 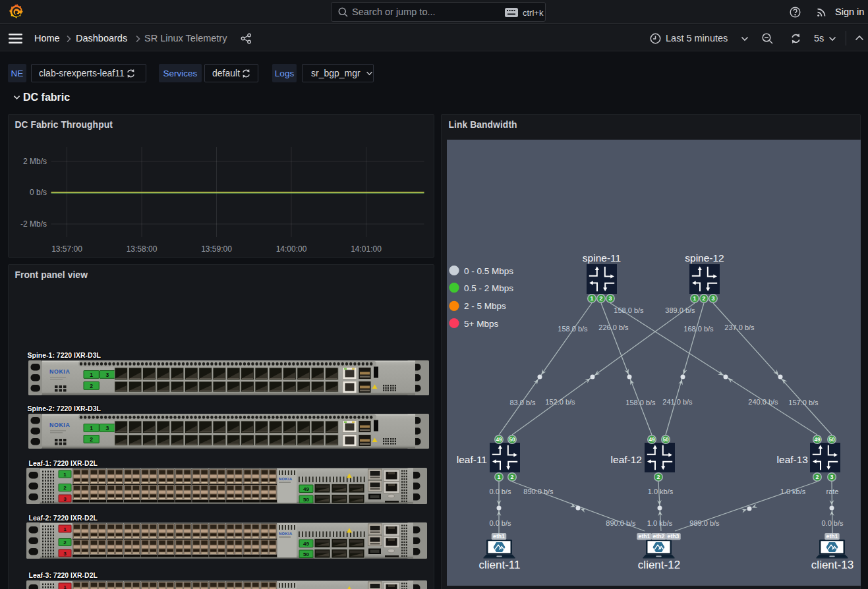 I want to click on svg-text: 0 - 0.5 Mbps, so click(x=489, y=271).